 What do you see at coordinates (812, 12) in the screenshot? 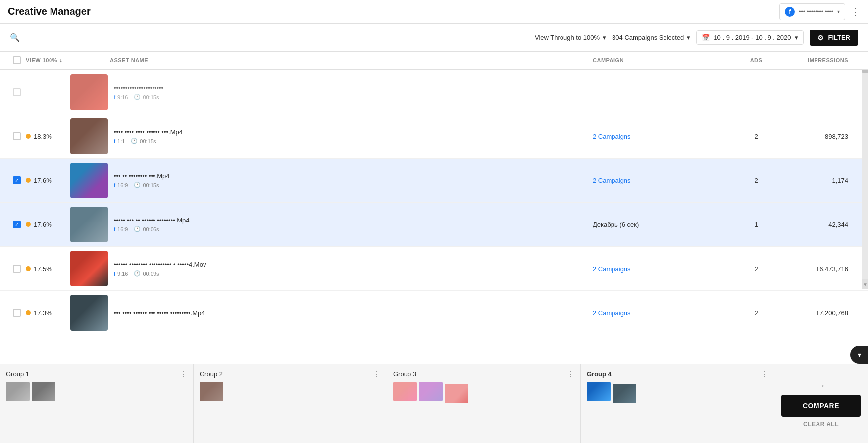
I see `account-selector: f ••• •••••••• •••• ▾` at bounding box center [812, 12].